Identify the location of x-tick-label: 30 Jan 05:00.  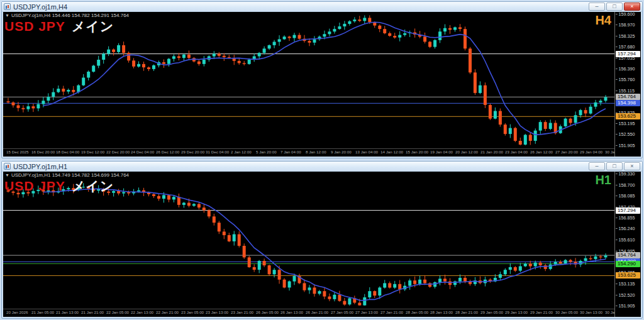
(567, 313).